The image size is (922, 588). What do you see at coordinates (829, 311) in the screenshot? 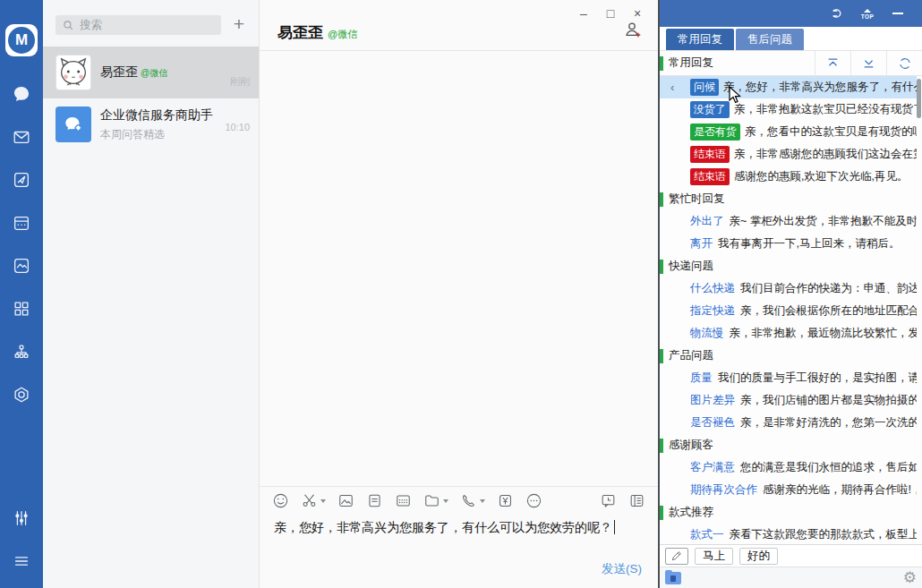
I see `reply-text: 亲，我们会根据你所在的地址匹配合...` at bounding box center [829, 311].